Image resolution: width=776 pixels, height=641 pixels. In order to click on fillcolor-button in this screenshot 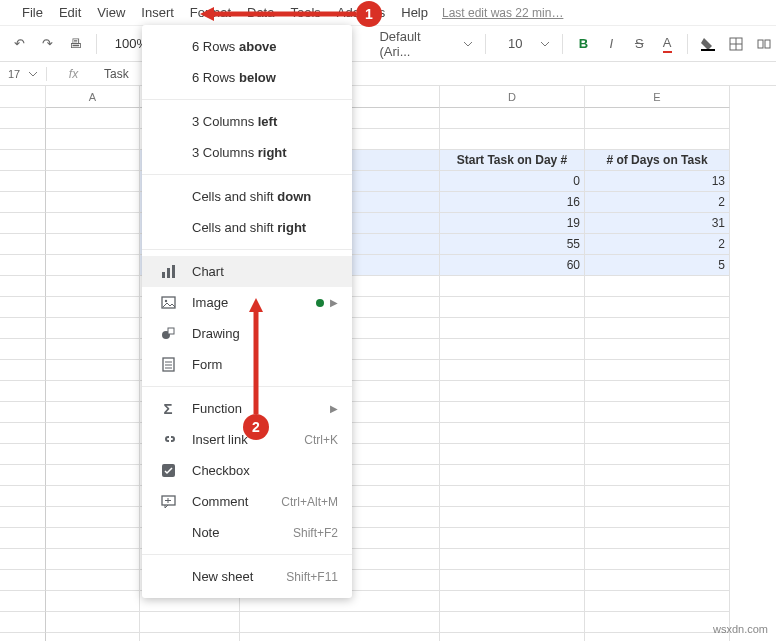, I will do `click(708, 44)`.